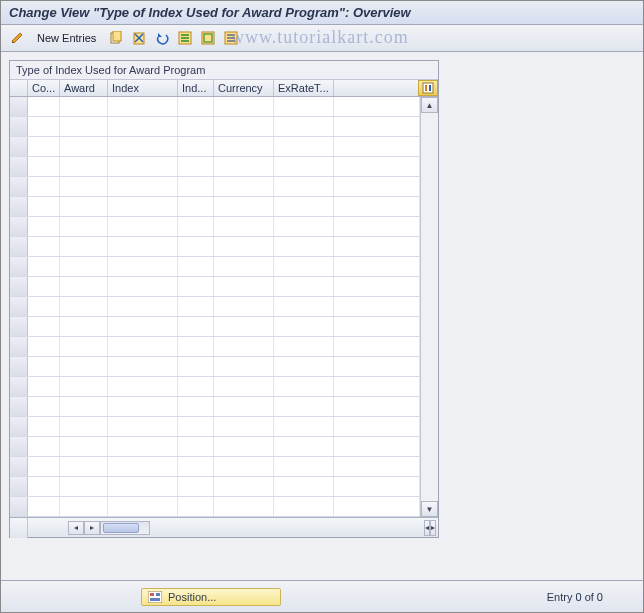  What do you see at coordinates (143, 88) in the screenshot?
I see `column-header-index: Index` at bounding box center [143, 88].